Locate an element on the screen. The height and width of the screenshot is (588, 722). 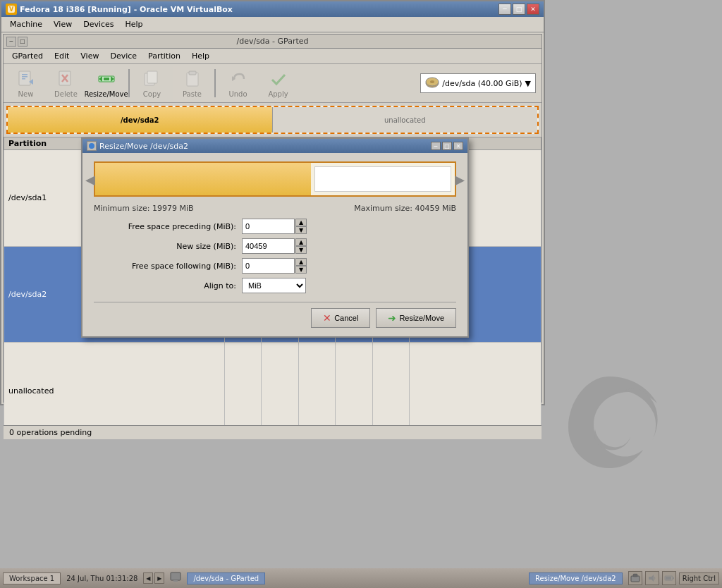
menu-view: View is located at coordinates (90, 56).